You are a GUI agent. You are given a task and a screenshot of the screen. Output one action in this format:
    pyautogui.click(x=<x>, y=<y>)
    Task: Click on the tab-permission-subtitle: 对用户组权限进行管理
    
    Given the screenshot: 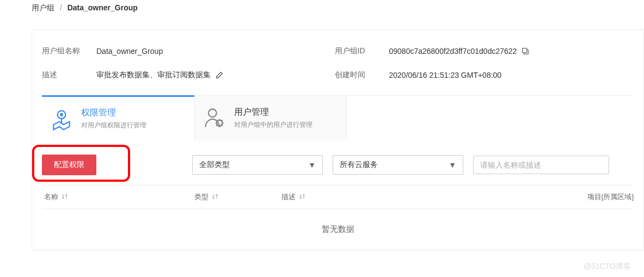 What is the action you would take?
    pyautogui.click(x=114, y=125)
    